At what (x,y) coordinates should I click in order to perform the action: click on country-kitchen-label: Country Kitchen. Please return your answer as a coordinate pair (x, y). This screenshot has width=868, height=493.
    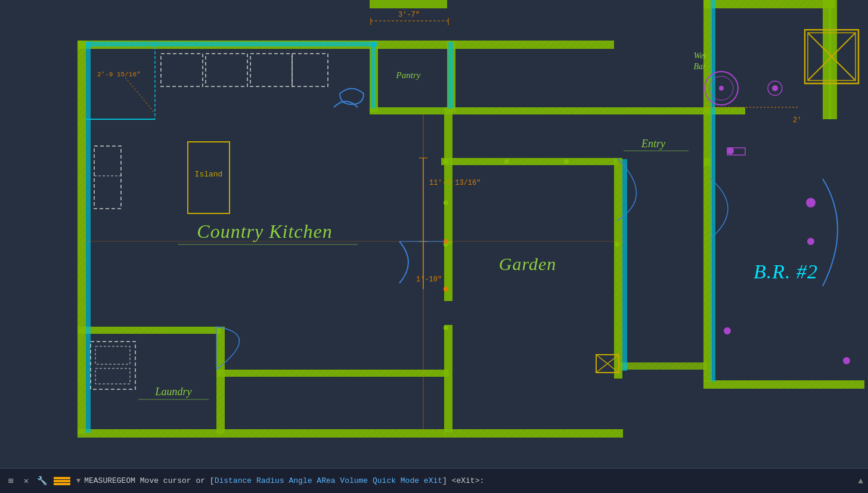
    Looking at the image, I should click on (265, 231).